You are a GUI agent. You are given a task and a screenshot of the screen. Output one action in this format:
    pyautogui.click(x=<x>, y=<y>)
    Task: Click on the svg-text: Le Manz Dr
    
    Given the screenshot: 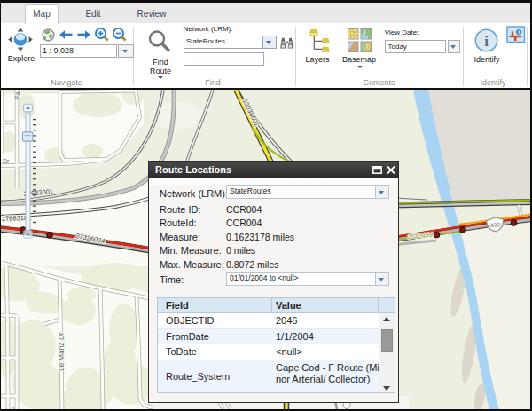 What is the action you would take?
    pyautogui.click(x=61, y=352)
    